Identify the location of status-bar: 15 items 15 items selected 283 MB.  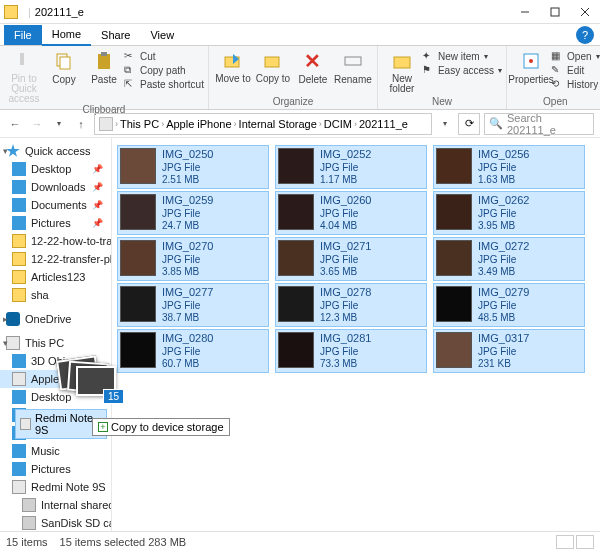
(300, 541).